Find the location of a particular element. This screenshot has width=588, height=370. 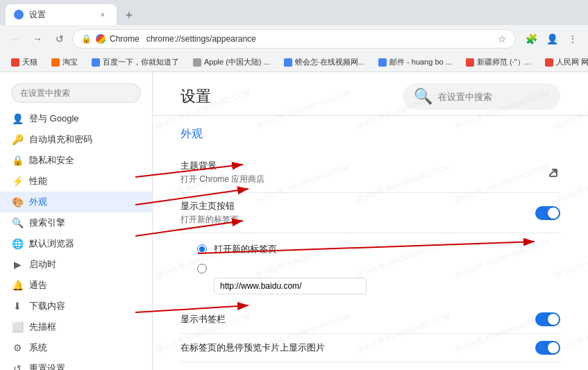

url-input-container is located at coordinates (387, 286).